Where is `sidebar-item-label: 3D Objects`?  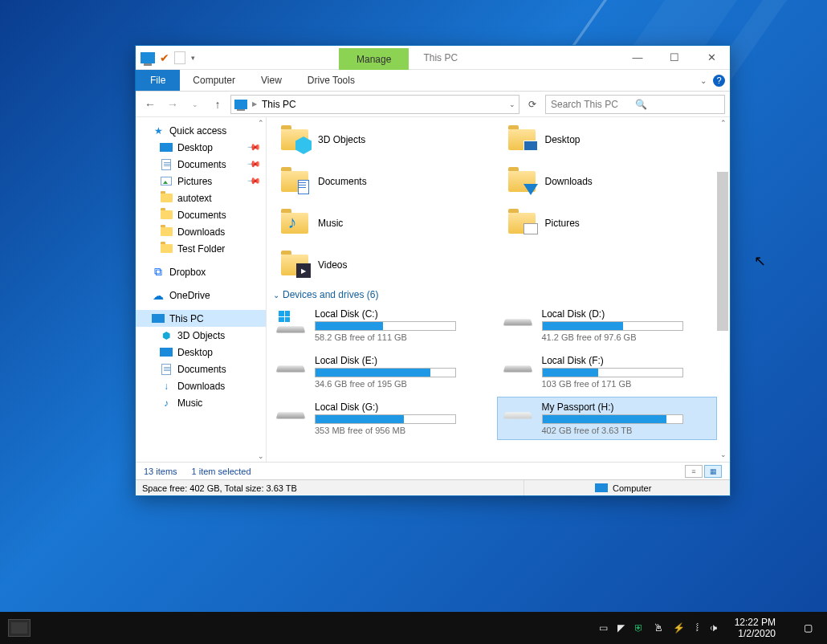 sidebar-item-label: 3D Objects is located at coordinates (201, 336).